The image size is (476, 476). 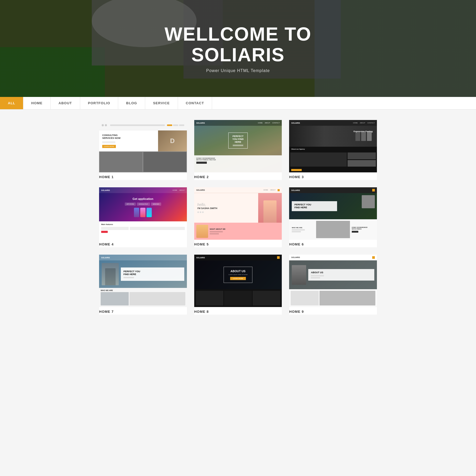 What do you see at coordinates (37, 103) in the screenshot?
I see `nav-item-home: HOME` at bounding box center [37, 103].